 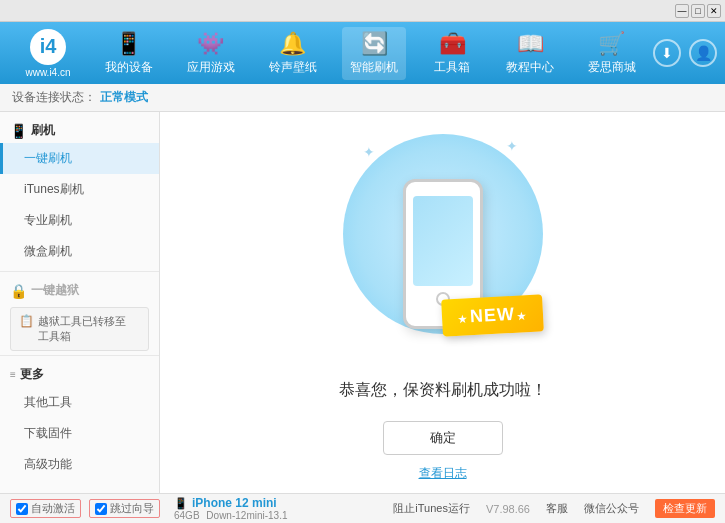 What do you see at coordinates (80, 290) in the screenshot?
I see `sidebar-jailbreak-section: 🔒 一键越狱` at bounding box center [80, 290].